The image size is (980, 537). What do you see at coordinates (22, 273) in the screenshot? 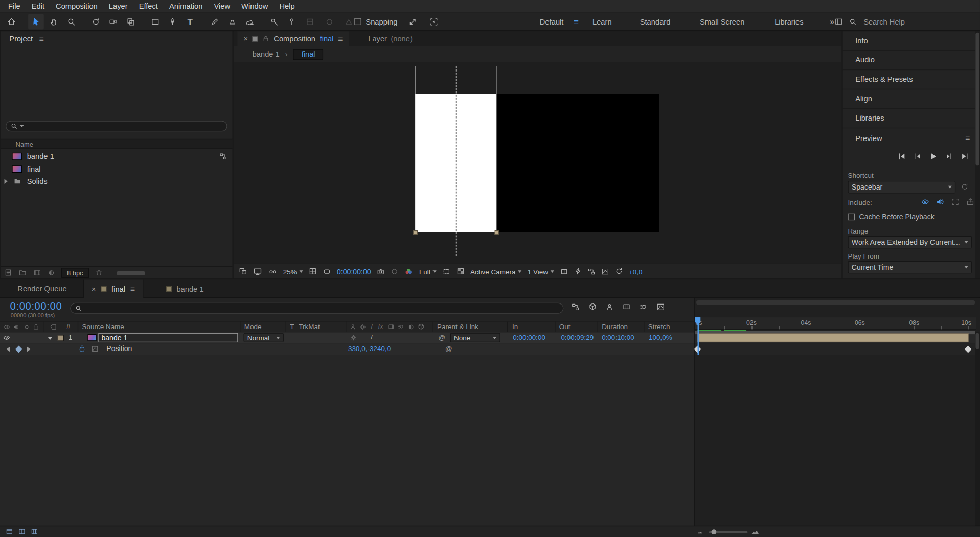
I see `new-folder-icon` at bounding box center [22, 273].